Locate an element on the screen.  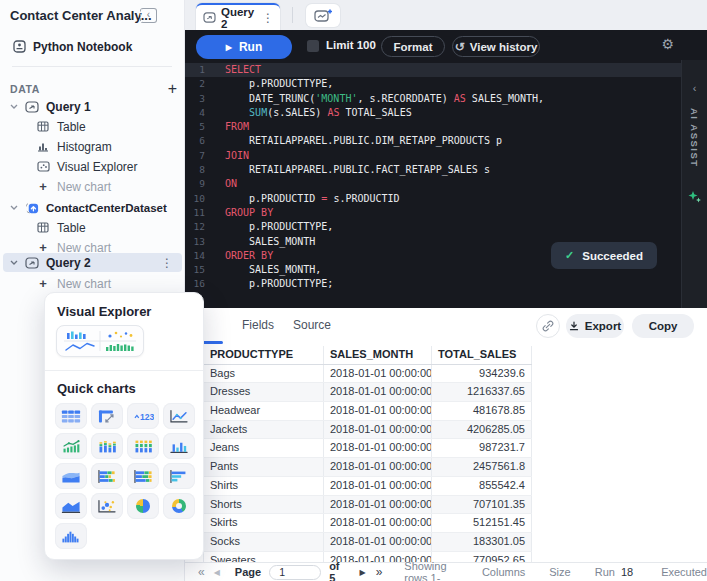
table-cell: Dresses is located at coordinates (264, 392).